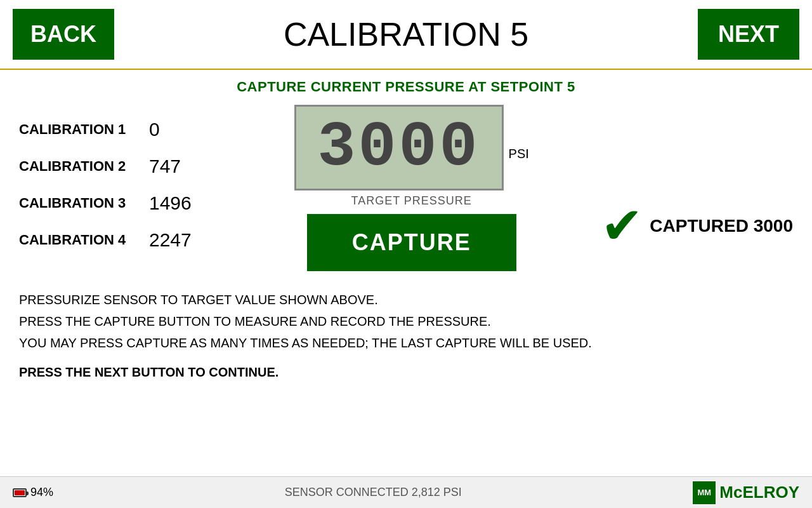  What do you see at coordinates (75, 240) in the screenshot?
I see `cal-label-4: CALIBRATION 4` at bounding box center [75, 240].